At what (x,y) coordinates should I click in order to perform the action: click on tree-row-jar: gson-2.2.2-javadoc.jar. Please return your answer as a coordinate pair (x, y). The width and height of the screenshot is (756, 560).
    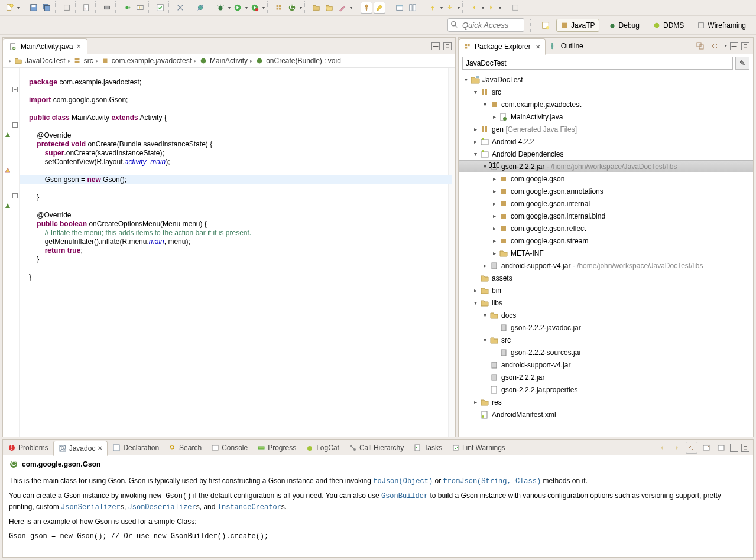
    Looking at the image, I should click on (606, 327).